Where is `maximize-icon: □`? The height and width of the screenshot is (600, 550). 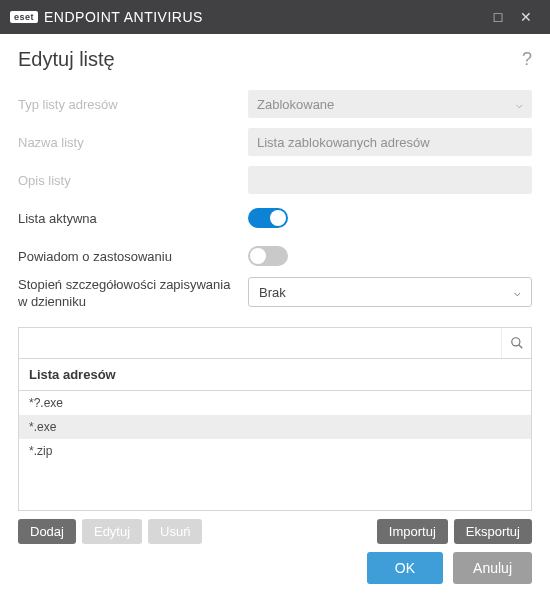 maximize-icon: □ is located at coordinates (498, 17).